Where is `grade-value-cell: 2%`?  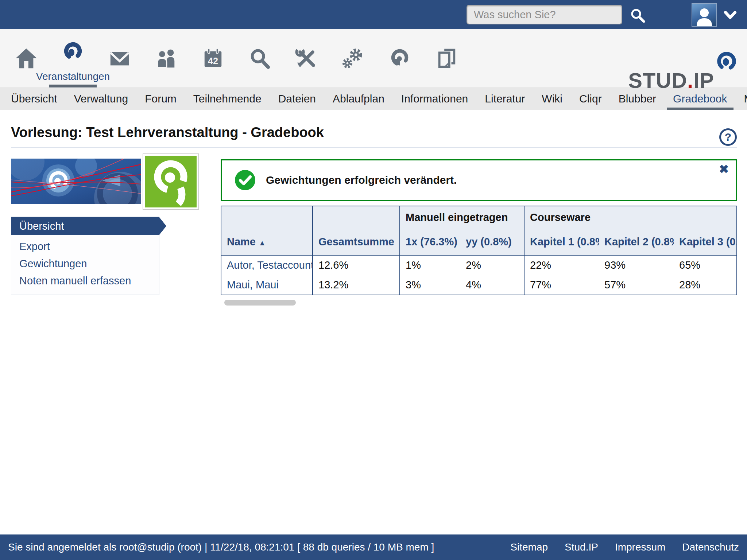
grade-value-cell: 2% is located at coordinates (492, 265).